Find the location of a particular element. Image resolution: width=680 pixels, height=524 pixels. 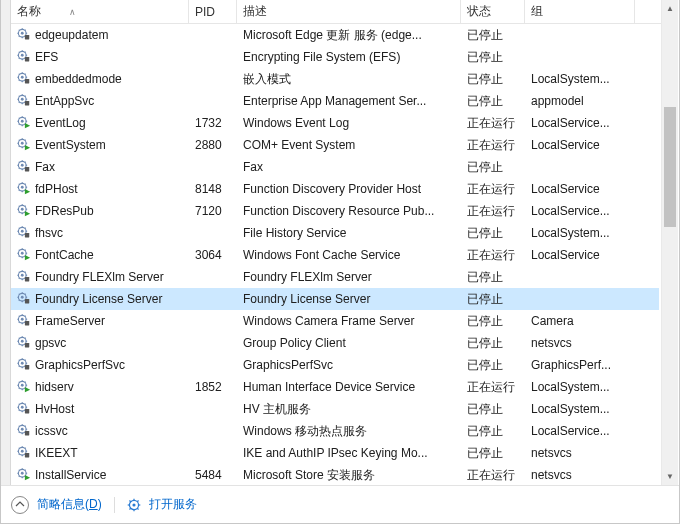

cell-status: 正在运行 is located at coordinates (493, 388).